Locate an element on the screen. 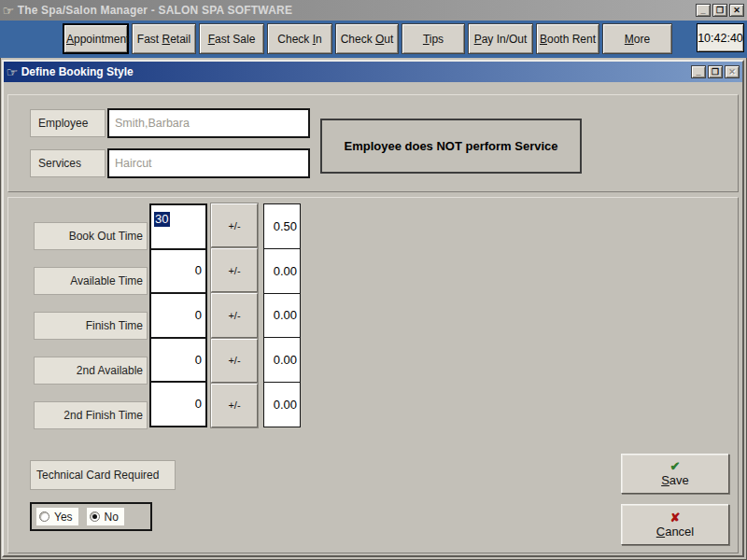 The image size is (747, 560). app-window-controls: _ ❐ ✕ is located at coordinates (720, 10).